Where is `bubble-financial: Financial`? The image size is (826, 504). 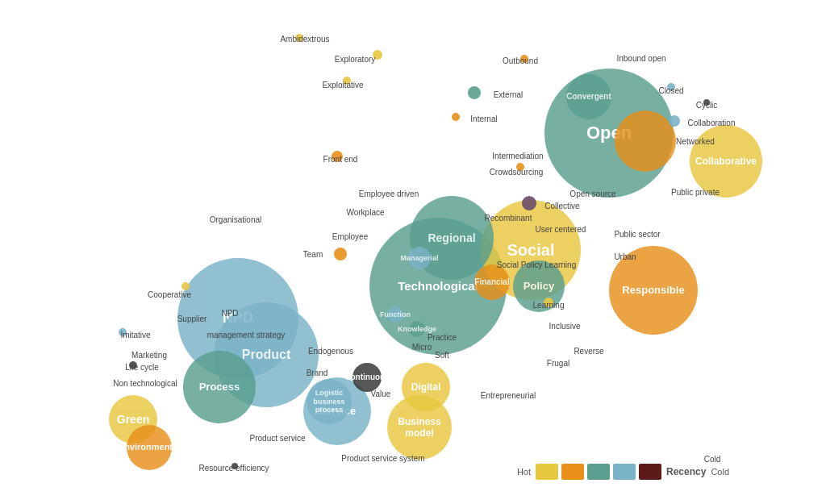 bubble-financial: Financial is located at coordinates (492, 282).